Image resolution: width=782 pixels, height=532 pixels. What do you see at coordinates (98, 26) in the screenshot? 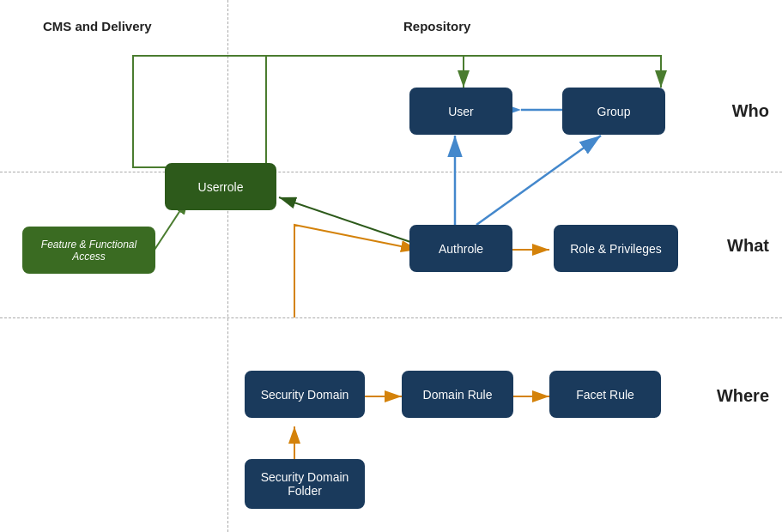
I see `cms-header: CMS and Delivery` at bounding box center [98, 26].